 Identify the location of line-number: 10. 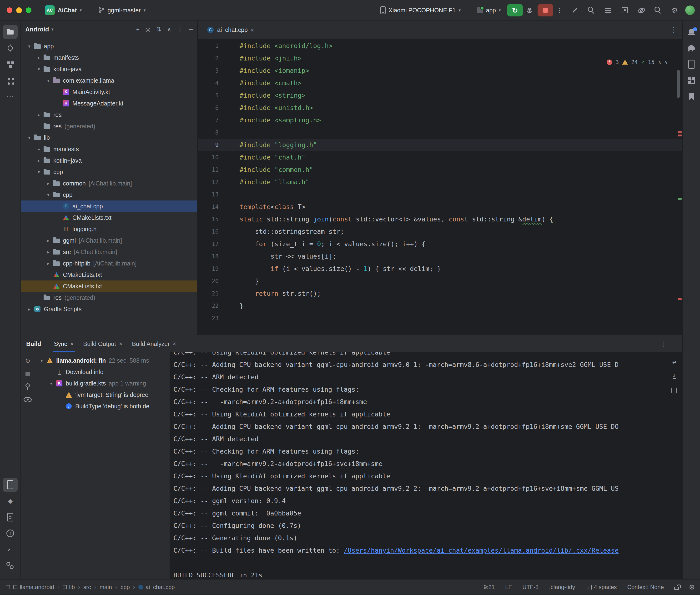
(218, 157).